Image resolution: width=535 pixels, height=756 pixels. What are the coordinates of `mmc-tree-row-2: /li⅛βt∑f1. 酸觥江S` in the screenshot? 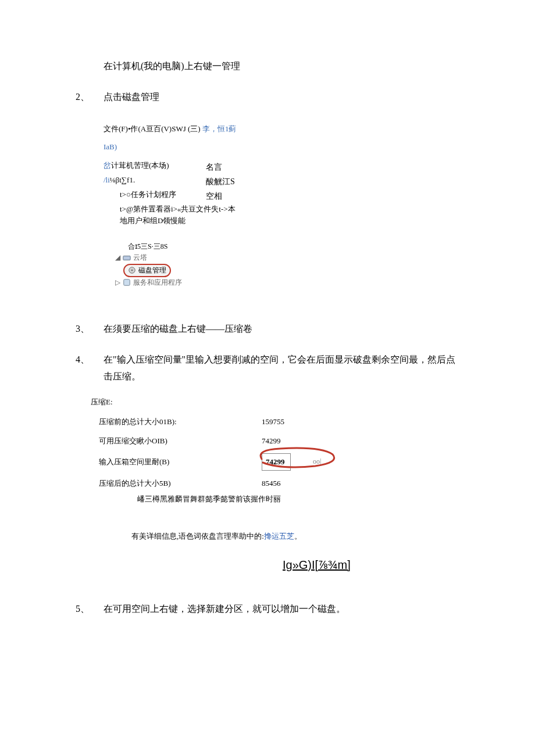 It's located at (281, 181).